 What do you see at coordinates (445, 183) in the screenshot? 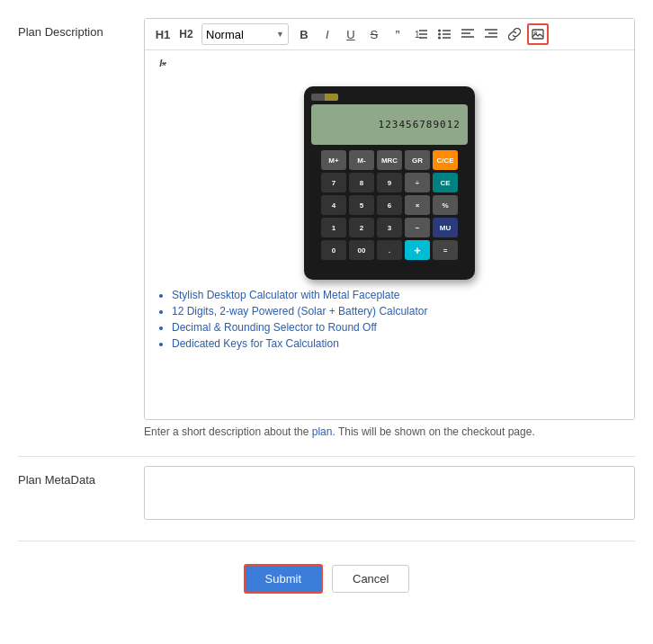
I see `calc-btn-ce: CE` at bounding box center [445, 183].